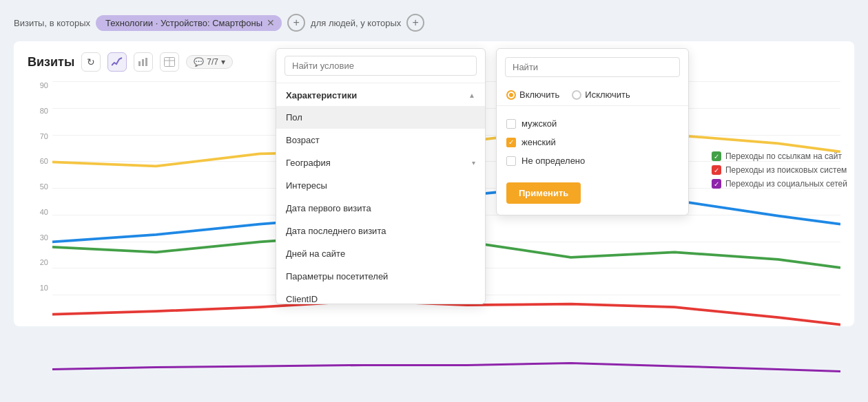 The image size is (868, 402). What do you see at coordinates (716, 184) in the screenshot?
I see `legend-icon-social: ✓` at bounding box center [716, 184].